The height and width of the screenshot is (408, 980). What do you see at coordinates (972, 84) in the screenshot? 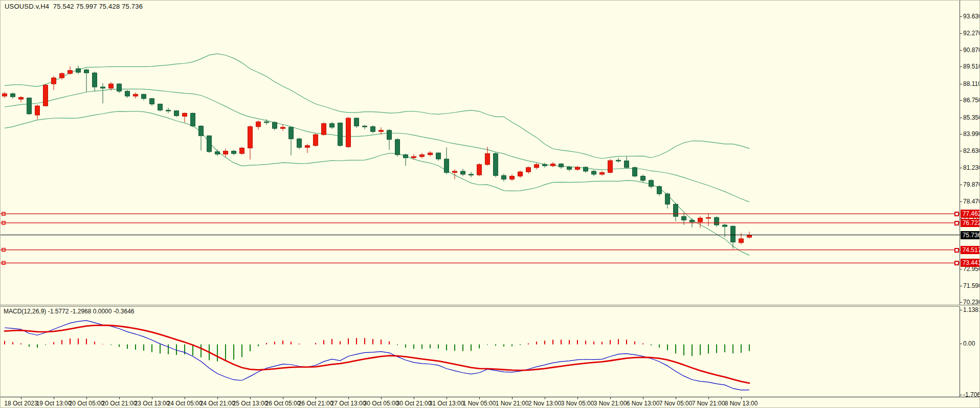
I see `price-tick-label: 88.110` at bounding box center [972, 84].